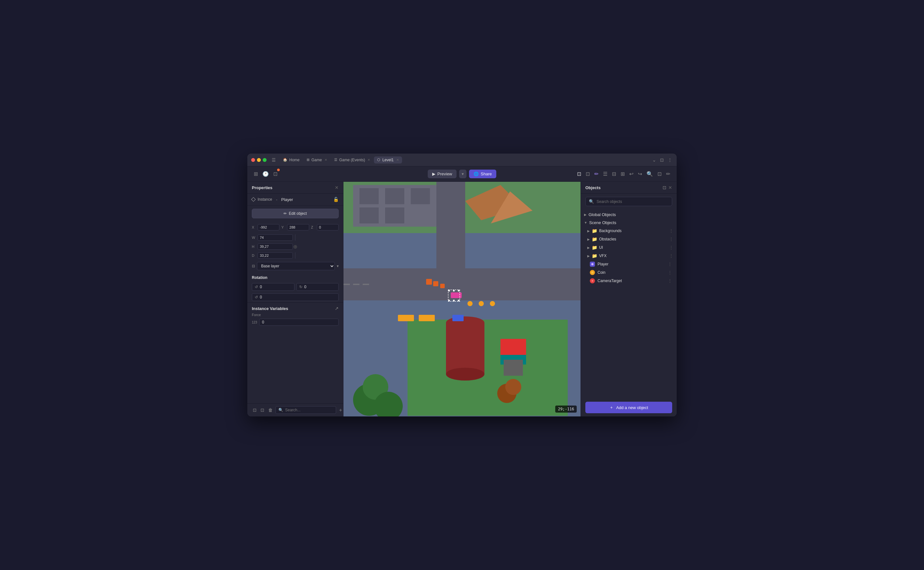 The width and height of the screenshot is (924, 570). What do you see at coordinates (255, 410) in the screenshot?
I see `copy-icon: ⊡` at bounding box center [255, 410].